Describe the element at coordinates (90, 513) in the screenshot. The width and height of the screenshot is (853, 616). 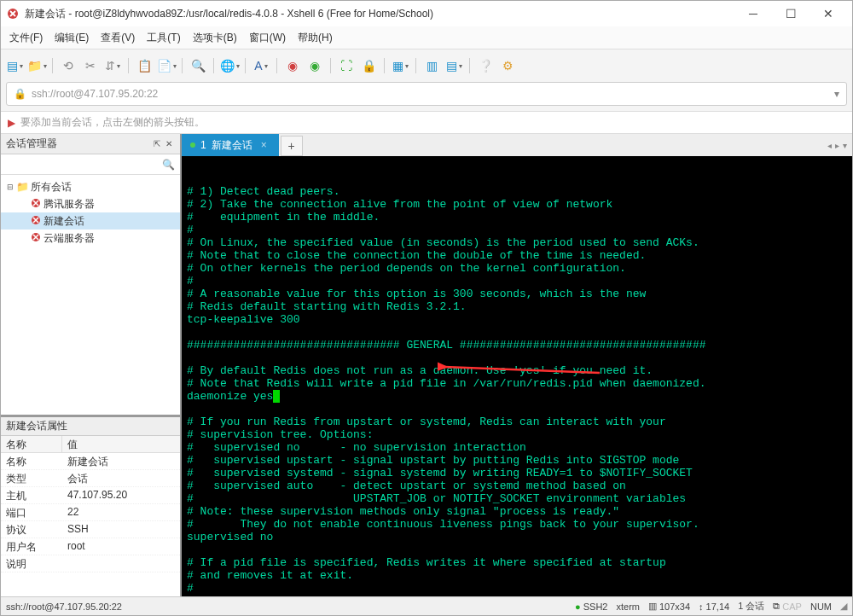
I see `property-row: 端口22` at that location.